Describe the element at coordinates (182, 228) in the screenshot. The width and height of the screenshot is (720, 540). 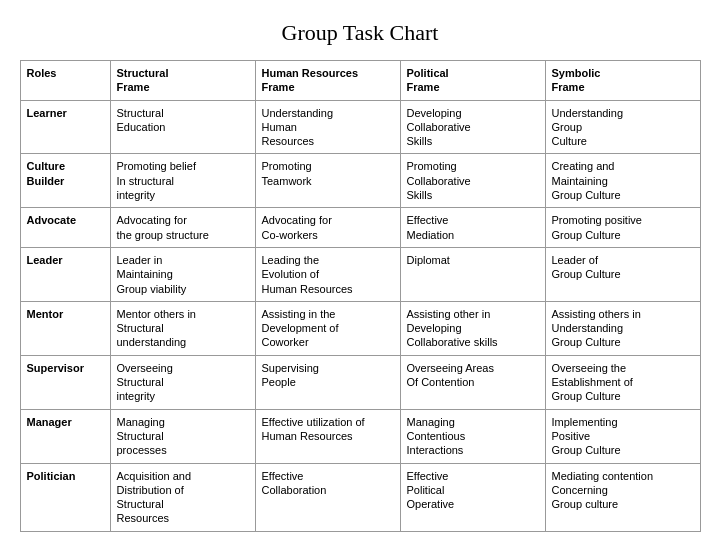
I see `data-cell-2-0: Advocating forthe group structure` at that location.